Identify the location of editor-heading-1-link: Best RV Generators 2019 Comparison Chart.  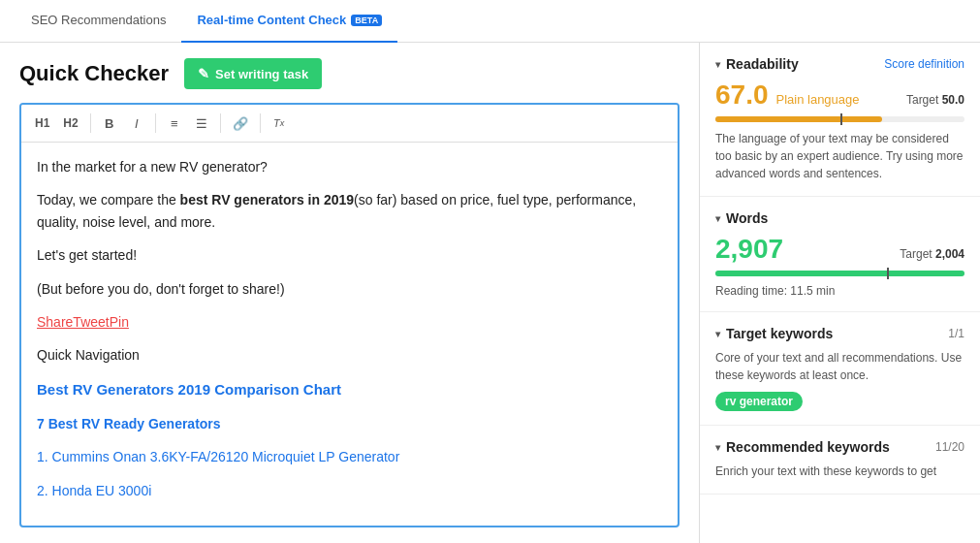
(349, 390).